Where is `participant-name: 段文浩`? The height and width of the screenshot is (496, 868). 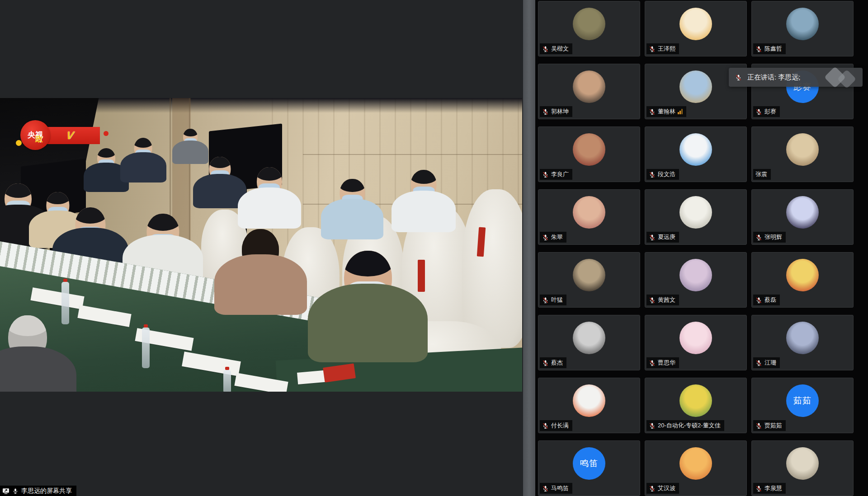
participant-name: 段文浩 is located at coordinates (666, 174).